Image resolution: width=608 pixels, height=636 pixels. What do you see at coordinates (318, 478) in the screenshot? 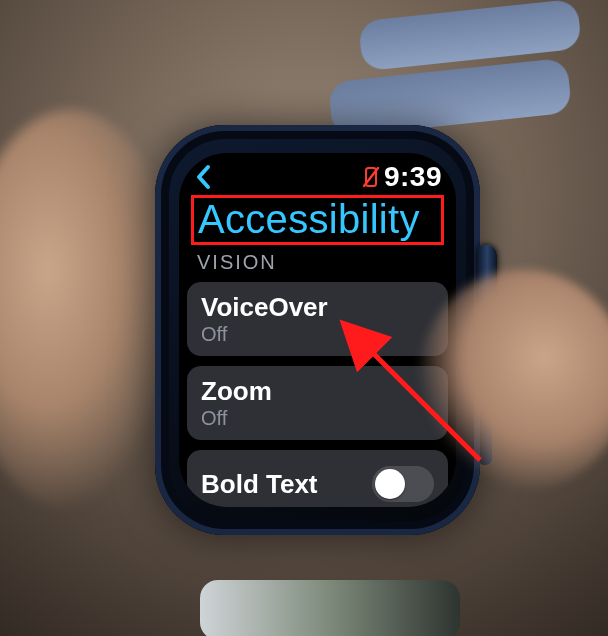
I see `list-item-bold-text: Bold Text` at bounding box center [318, 478].